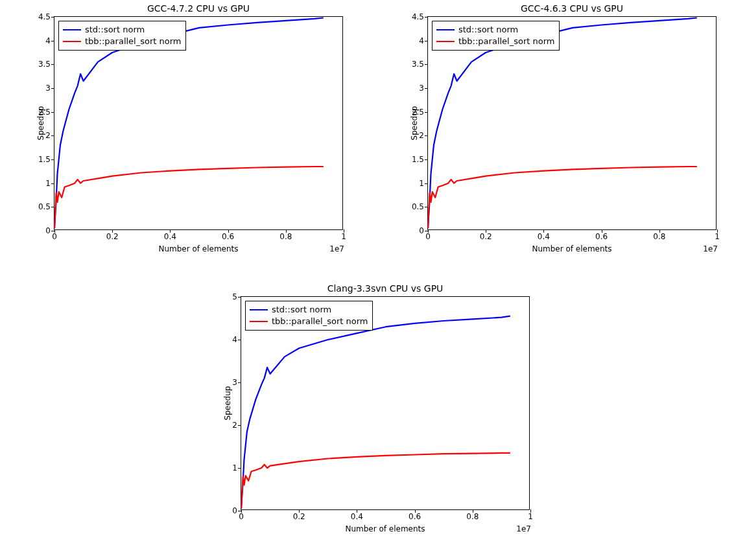 This screenshot has width=747, height=560. I want to click on plot-area: 00.20.40.60.81012345std::sort normtbb::p…, so click(385, 403).